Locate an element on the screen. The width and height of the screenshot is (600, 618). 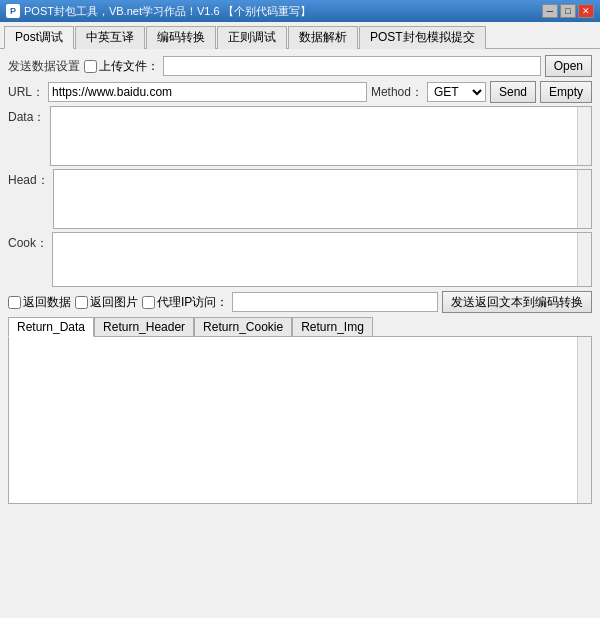
proxy-checkbox-label: 代理IP访问： is located at coordinates (185, 302).